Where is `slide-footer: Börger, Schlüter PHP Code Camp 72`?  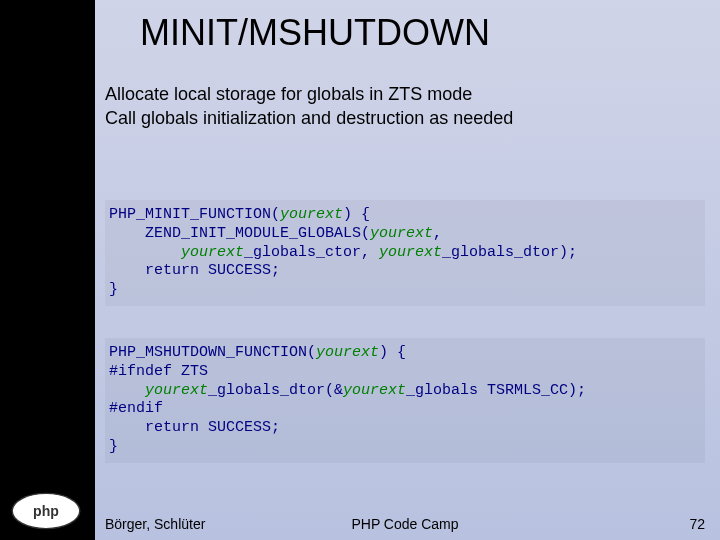
slide-footer: Börger, Schlüter PHP Code Camp 72 is located at coordinates (405, 524).